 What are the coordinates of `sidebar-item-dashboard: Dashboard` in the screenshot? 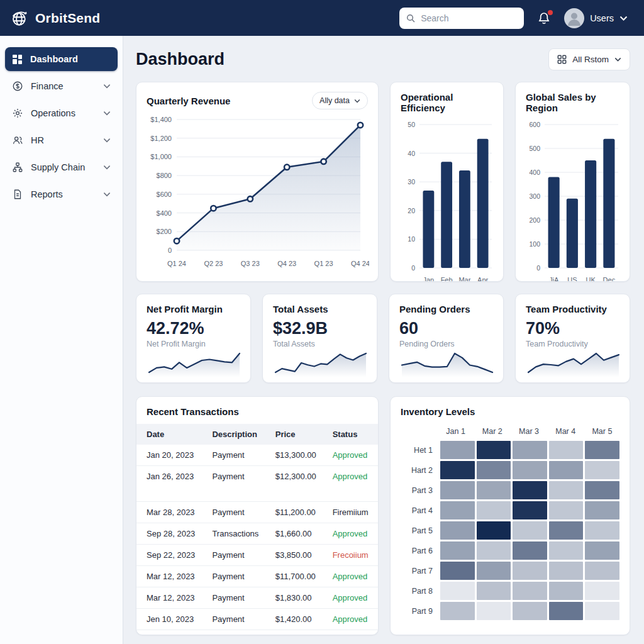 It's located at (62, 59).